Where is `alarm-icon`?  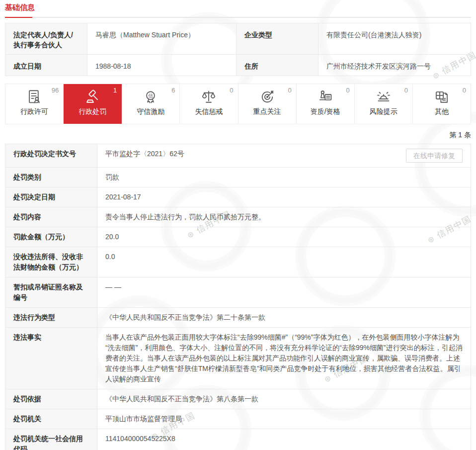
alarm-icon is located at coordinates (384, 97).